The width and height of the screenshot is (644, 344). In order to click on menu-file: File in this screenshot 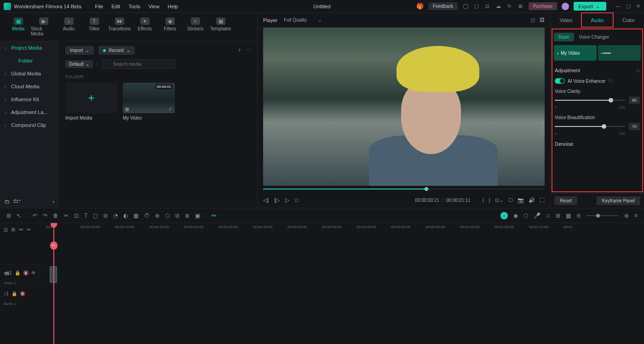, I will do `click(99, 6)`.